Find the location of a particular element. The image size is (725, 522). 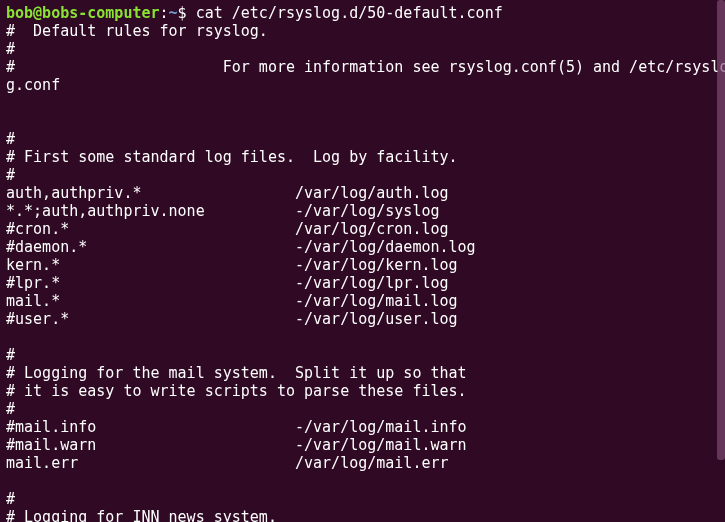

output-line: mail.err /var/log/mail.err is located at coordinates (362, 463).